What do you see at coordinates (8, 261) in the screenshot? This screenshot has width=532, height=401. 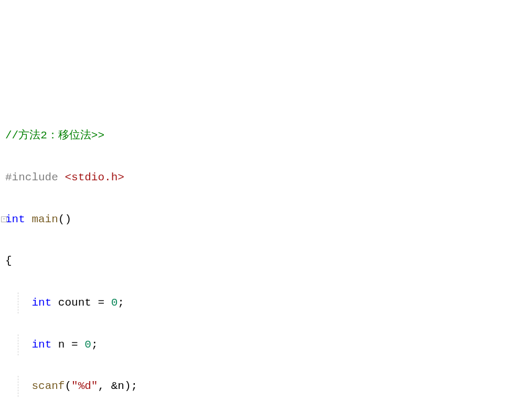 I see `brace: {` at bounding box center [8, 261].